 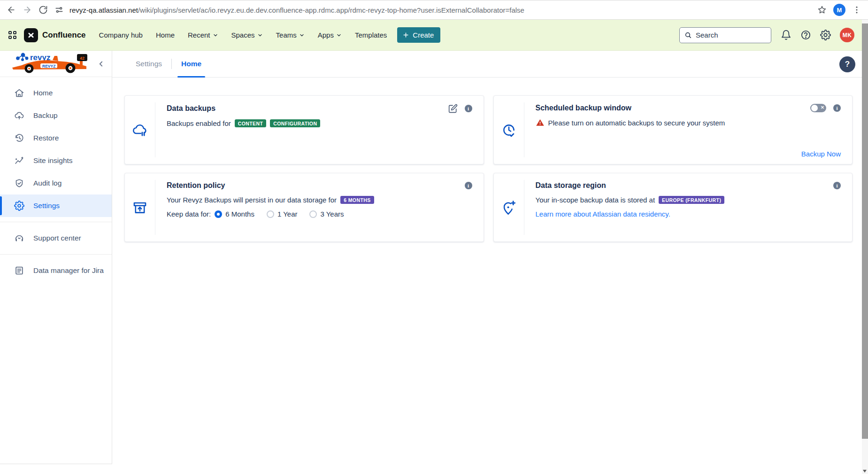 I want to click on notifications-bell-icon, so click(x=786, y=35).